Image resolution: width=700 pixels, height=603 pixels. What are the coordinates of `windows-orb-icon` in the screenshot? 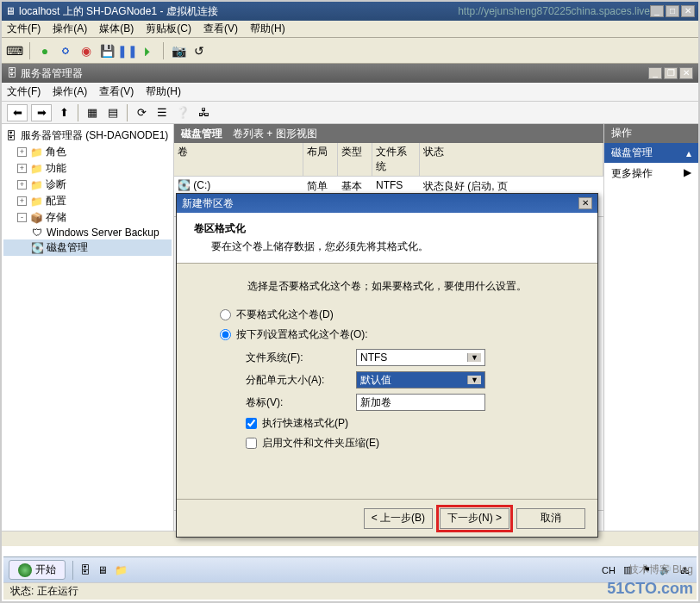 It's located at (25, 570).